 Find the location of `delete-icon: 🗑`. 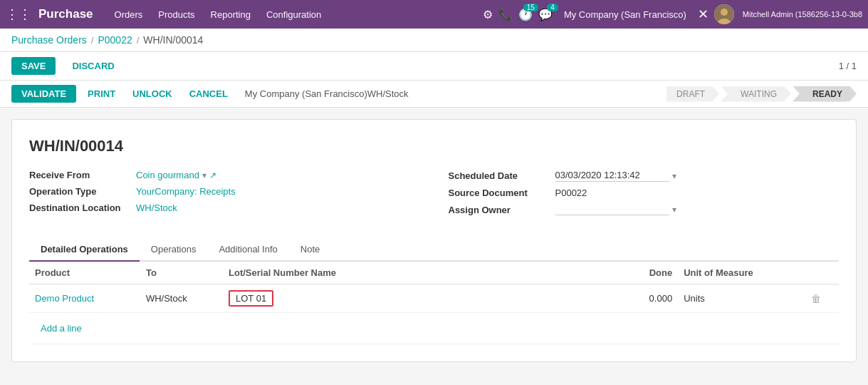

delete-icon: 🗑 is located at coordinates (816, 299).